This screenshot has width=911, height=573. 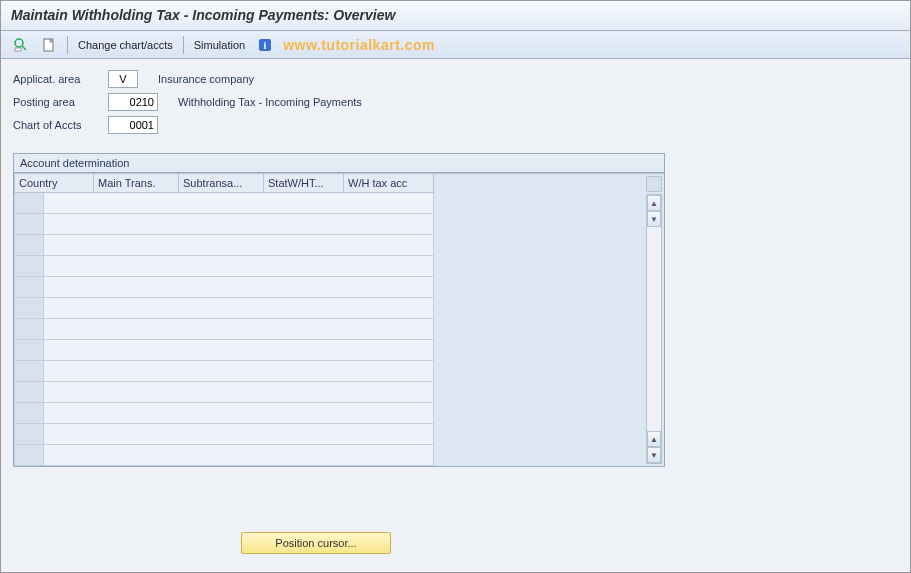 I want to click on column-header: Main Trans., so click(x=136, y=183).